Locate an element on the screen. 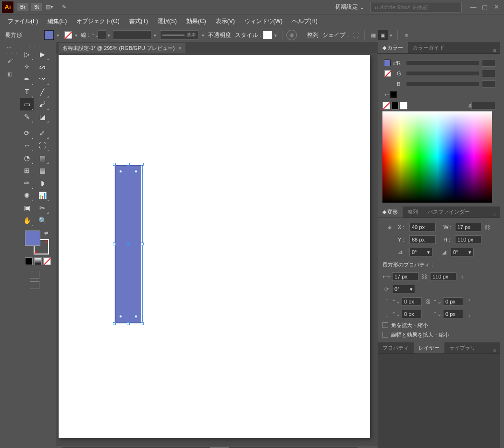  palette-icon: ◧ is located at coordinates (10, 74).